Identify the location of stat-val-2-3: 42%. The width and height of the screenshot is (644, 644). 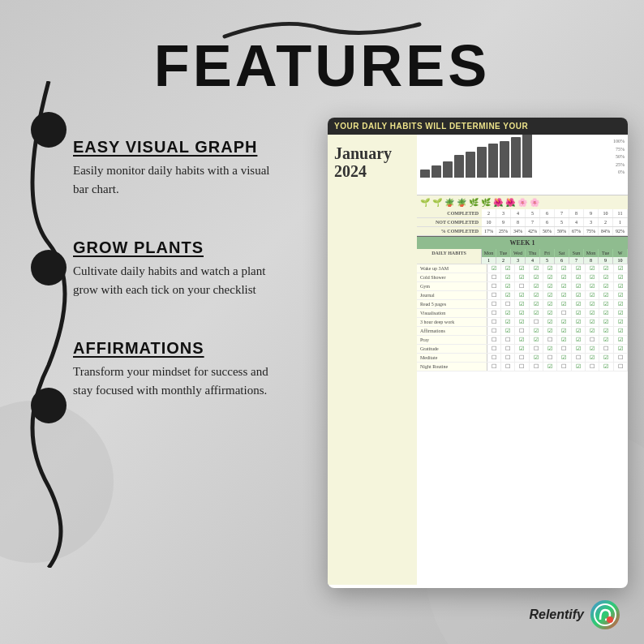
(533, 231).